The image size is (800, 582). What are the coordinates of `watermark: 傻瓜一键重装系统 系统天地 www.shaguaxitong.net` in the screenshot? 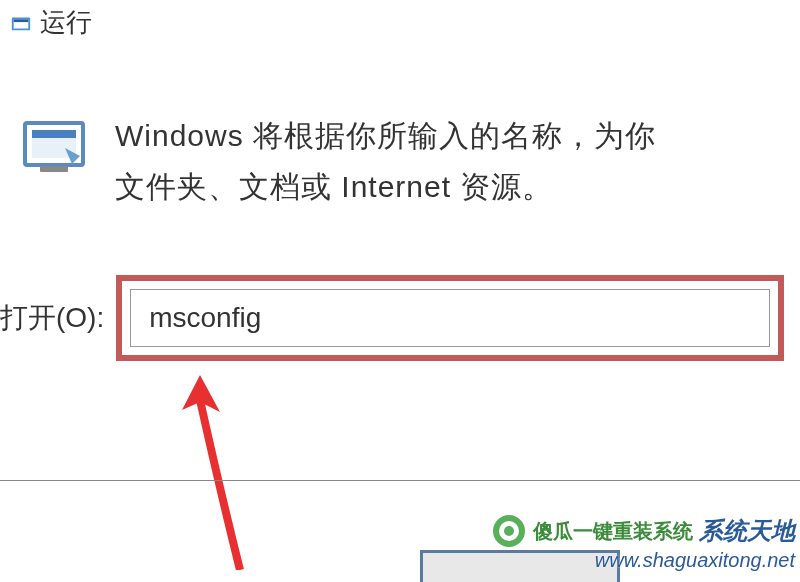 It's located at (643, 542).